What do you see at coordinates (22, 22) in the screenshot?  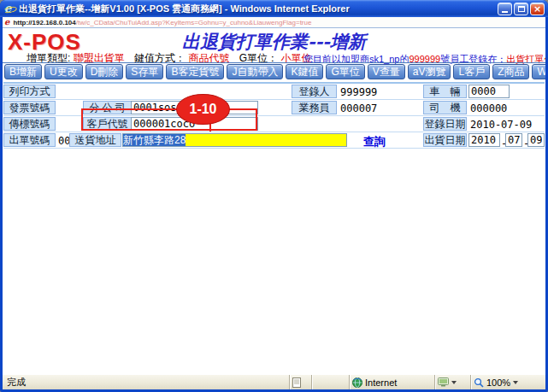 I see `url-scheme: http://` at bounding box center [22, 22].